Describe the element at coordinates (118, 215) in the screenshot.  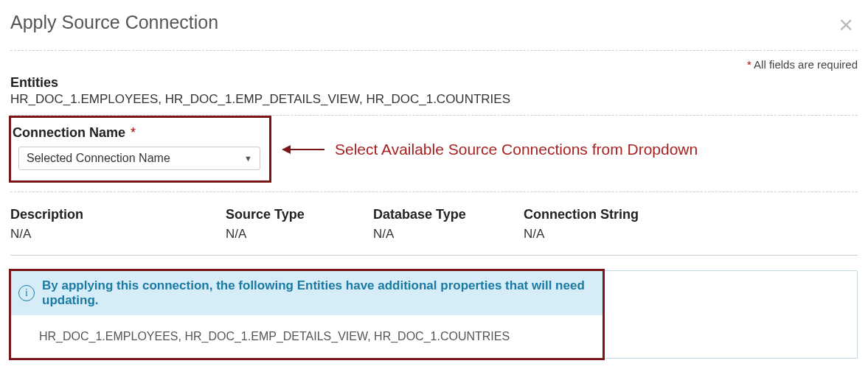
I see `description-label: Description` at that location.